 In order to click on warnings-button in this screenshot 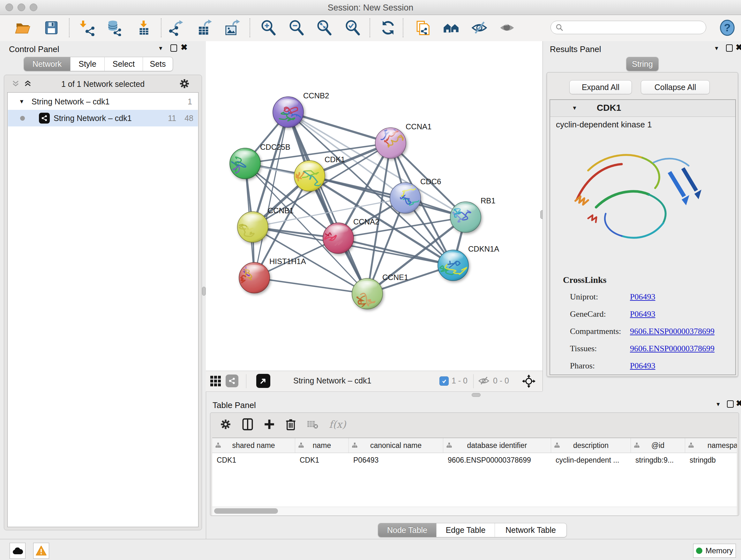, I will do `click(41, 551)`.